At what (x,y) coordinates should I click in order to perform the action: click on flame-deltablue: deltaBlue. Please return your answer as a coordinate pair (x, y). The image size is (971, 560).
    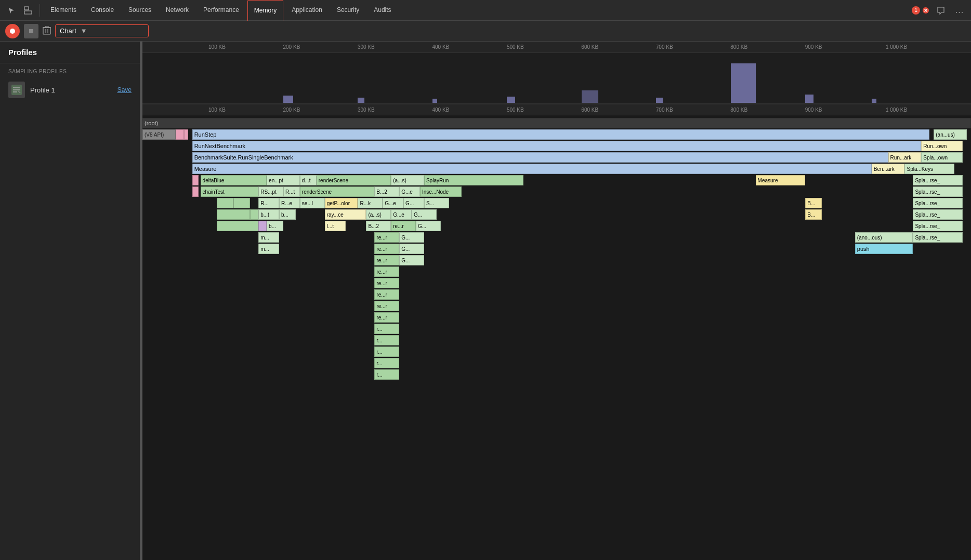
    Looking at the image, I should click on (234, 180).